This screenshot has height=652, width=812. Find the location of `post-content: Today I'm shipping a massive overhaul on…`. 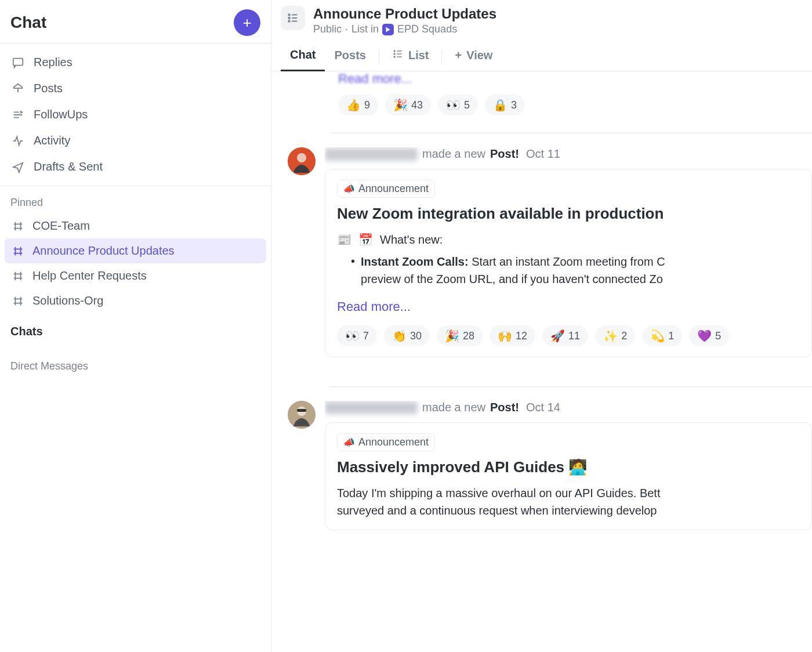

post-content: Today I'm shipping a massive overhaul on… is located at coordinates (568, 502).